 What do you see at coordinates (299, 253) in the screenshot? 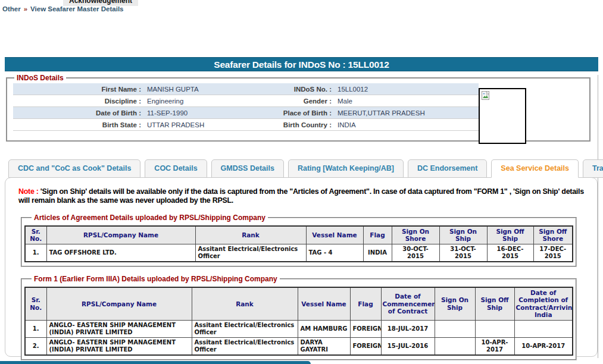
I see `table-row: 1.TAG OFFSHORE LTD.Assitant Electrical/E…` at bounding box center [299, 253].